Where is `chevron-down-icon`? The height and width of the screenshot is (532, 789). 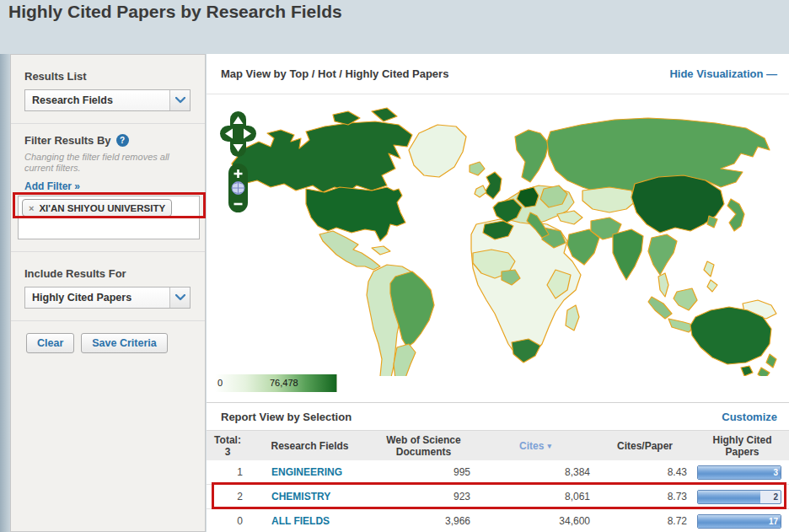
chevron-down-icon is located at coordinates (180, 298).